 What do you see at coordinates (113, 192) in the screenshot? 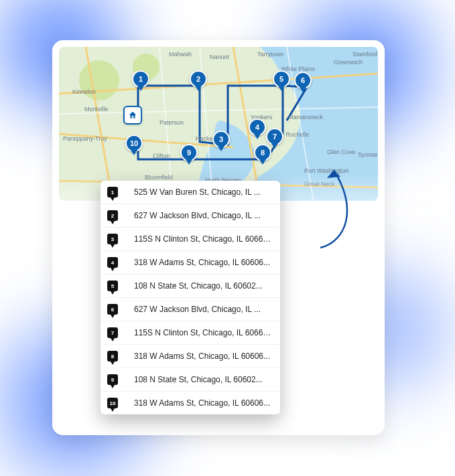
I see `address-pin-icon: 1` at bounding box center [113, 192].